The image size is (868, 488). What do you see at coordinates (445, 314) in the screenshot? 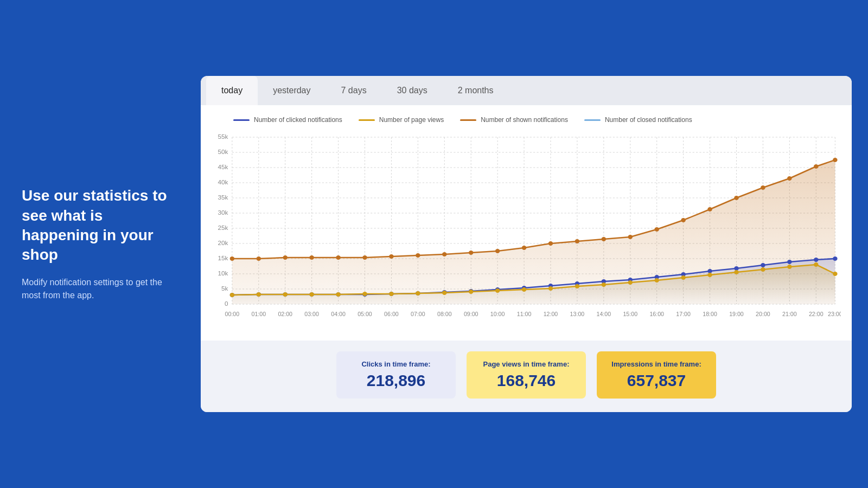
I see `svg-text: 08:00` at bounding box center [445, 314].